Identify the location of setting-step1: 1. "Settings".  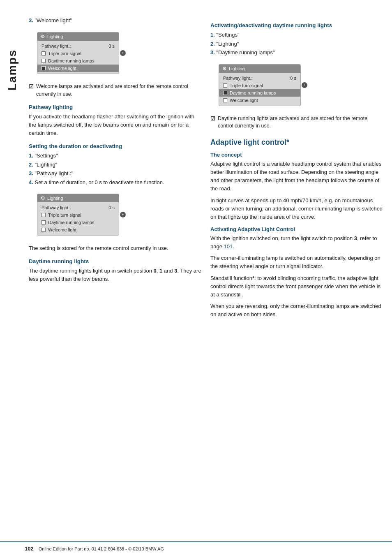
(115, 156).